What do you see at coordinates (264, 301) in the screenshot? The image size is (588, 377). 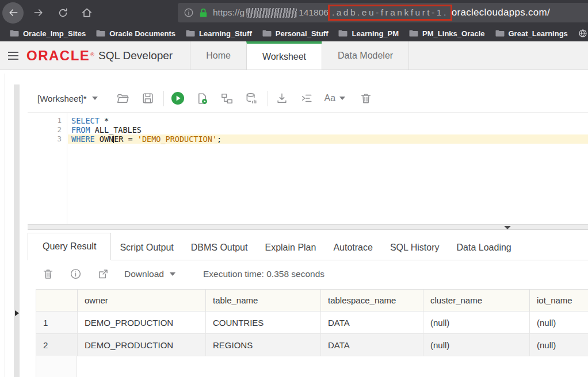 I see `column-header-table-name: table_name` at bounding box center [264, 301].